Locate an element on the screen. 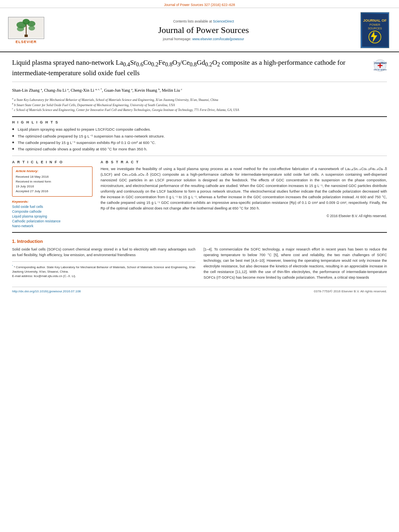 The height and width of the screenshot is (532, 399). keyword-3: Liquid plasma spraying is located at coordinates (52, 216).